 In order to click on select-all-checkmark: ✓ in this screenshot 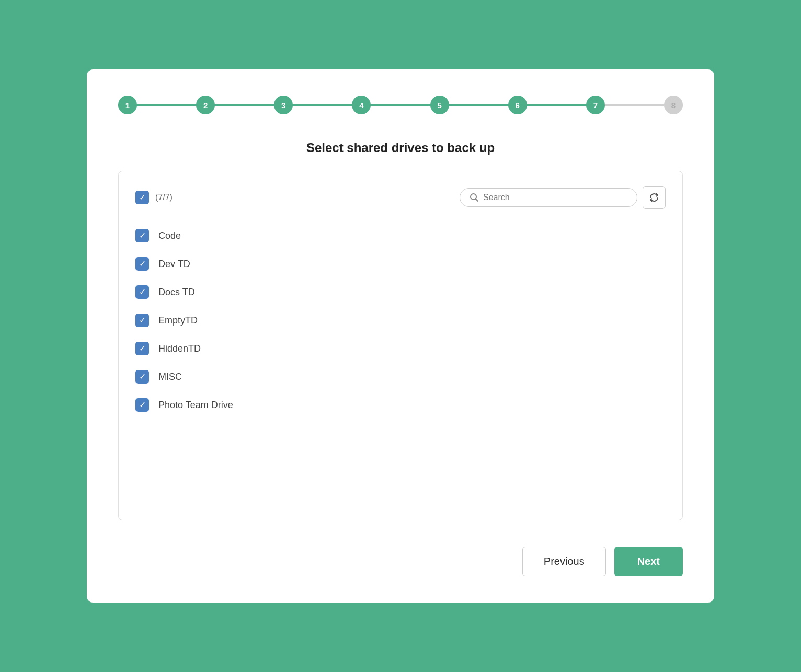, I will do `click(142, 198)`.